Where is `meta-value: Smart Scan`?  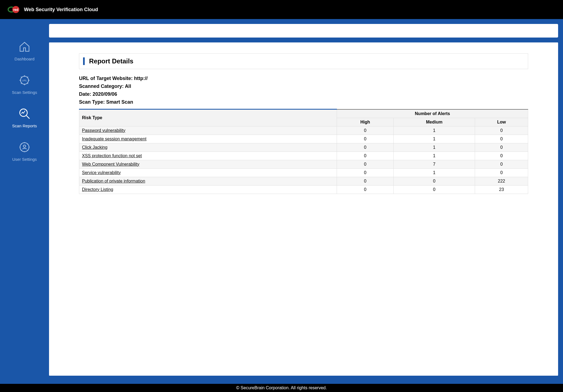
meta-value: Smart Scan is located at coordinates (120, 102).